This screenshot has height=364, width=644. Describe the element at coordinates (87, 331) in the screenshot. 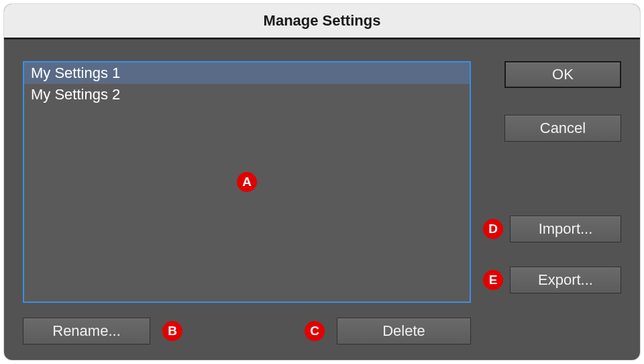

I see `rename-button: Rename...` at that location.